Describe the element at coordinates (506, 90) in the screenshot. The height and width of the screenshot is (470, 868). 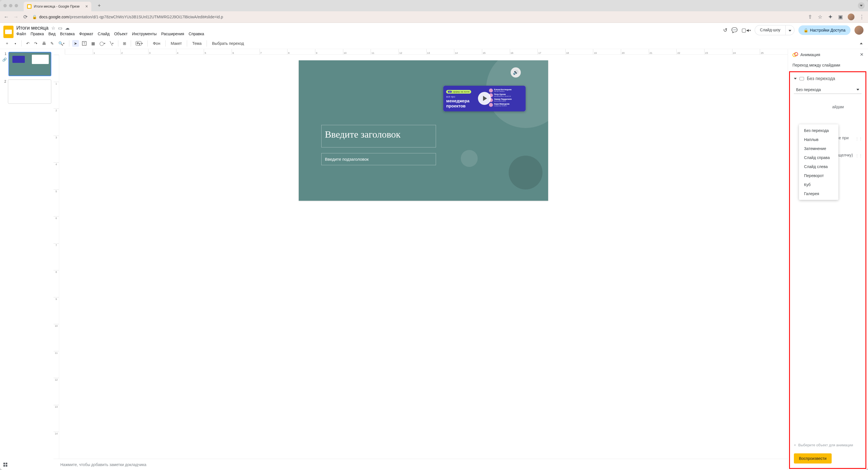
I see `person-row: Елена КостицынаHR BP Skillbox` at that location.